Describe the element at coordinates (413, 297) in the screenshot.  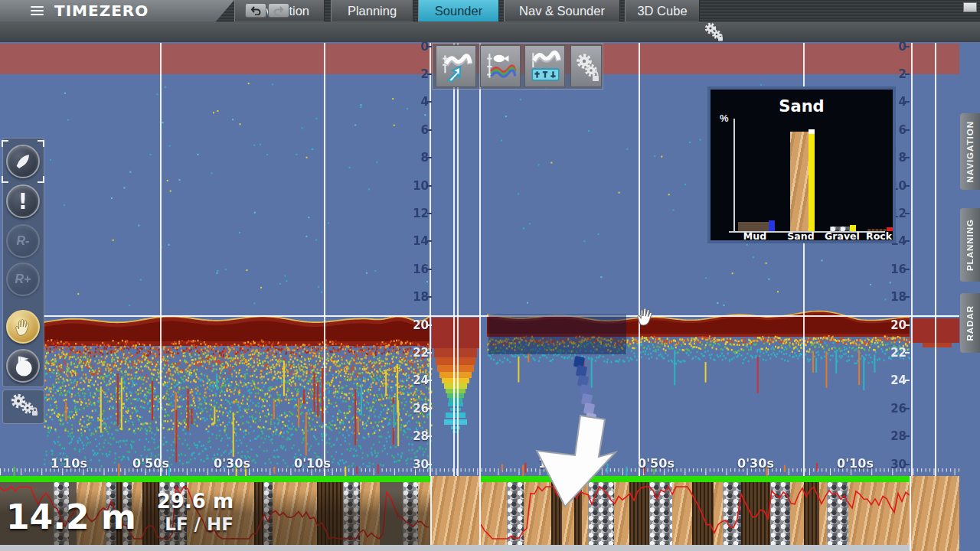
I see `depth-label: 18` at that location.